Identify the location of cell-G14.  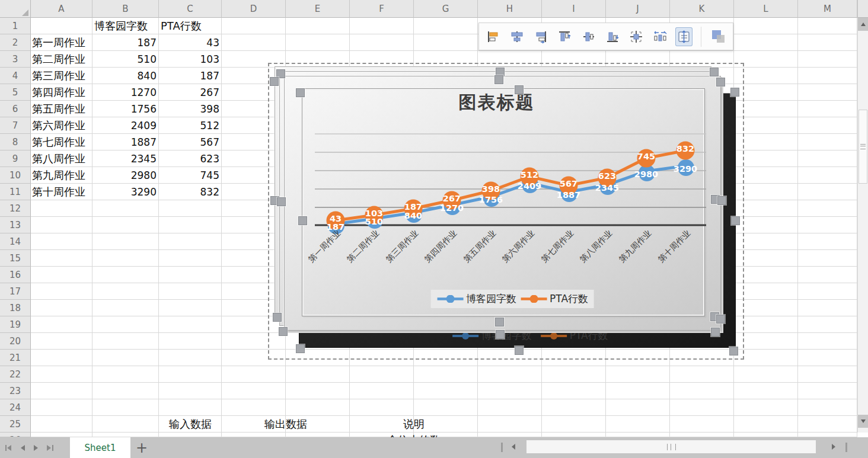
(446, 242).